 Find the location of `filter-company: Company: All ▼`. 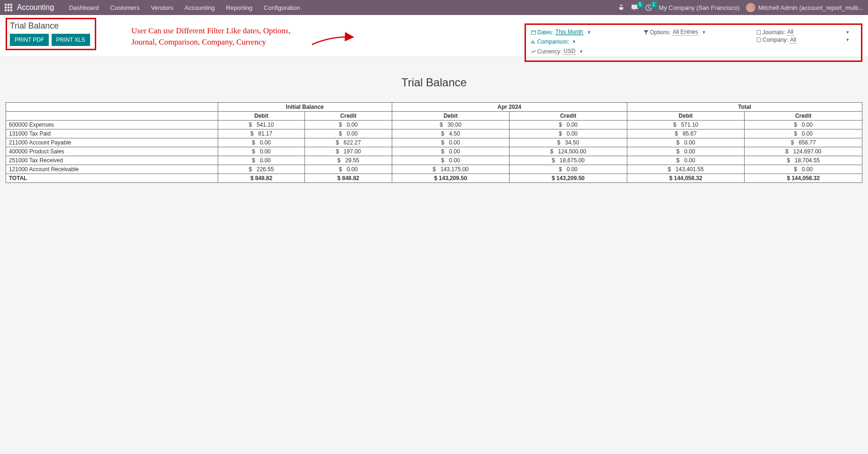

filter-company: Company: All ▼ is located at coordinates (803, 40).